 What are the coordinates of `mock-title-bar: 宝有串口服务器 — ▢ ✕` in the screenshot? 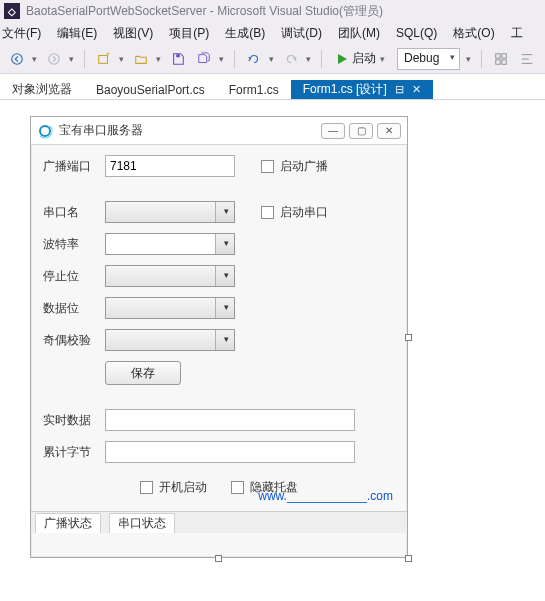 It's located at (219, 131).